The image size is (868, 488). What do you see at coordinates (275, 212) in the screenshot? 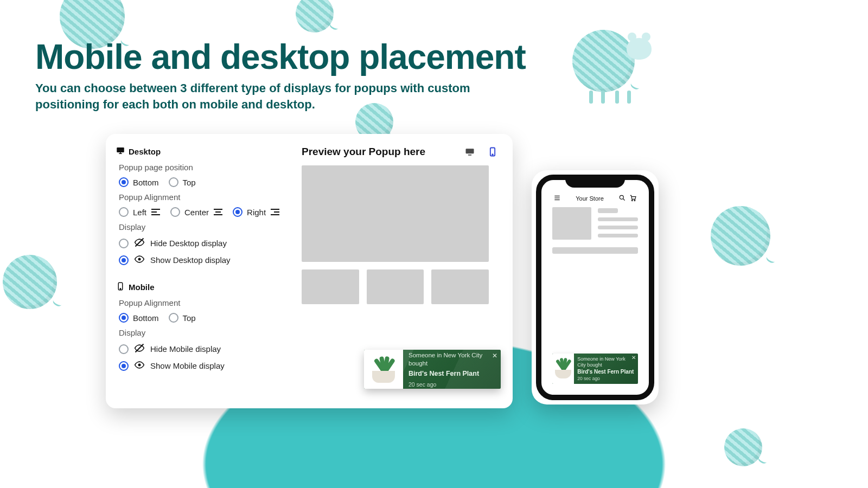
I see `align-right-icon` at bounding box center [275, 212].